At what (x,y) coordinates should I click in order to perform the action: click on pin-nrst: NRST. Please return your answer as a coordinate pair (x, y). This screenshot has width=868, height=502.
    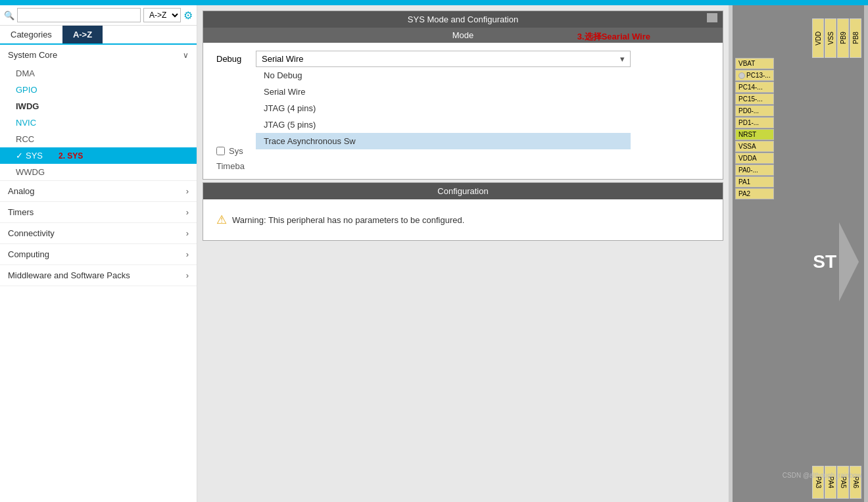
    Looking at the image, I should click on (755, 134).